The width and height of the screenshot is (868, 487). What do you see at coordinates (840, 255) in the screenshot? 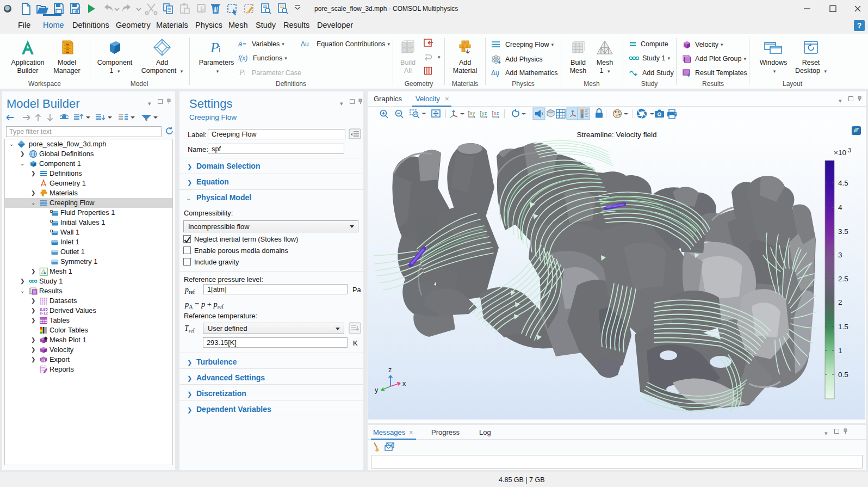
I see `svg-text: 3` at bounding box center [840, 255].